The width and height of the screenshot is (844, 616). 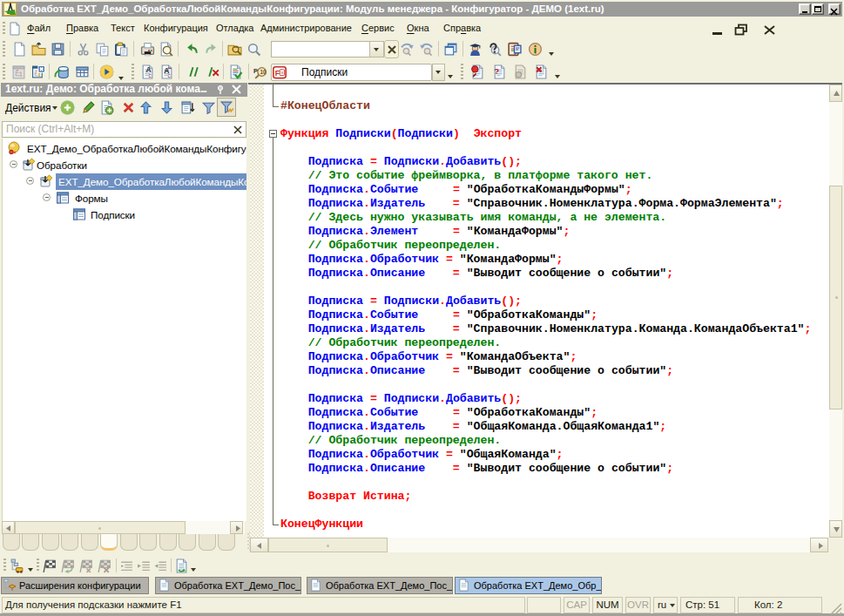 What do you see at coordinates (277, 73) in the screenshot?
I see `svg-text: F` at bounding box center [277, 73].